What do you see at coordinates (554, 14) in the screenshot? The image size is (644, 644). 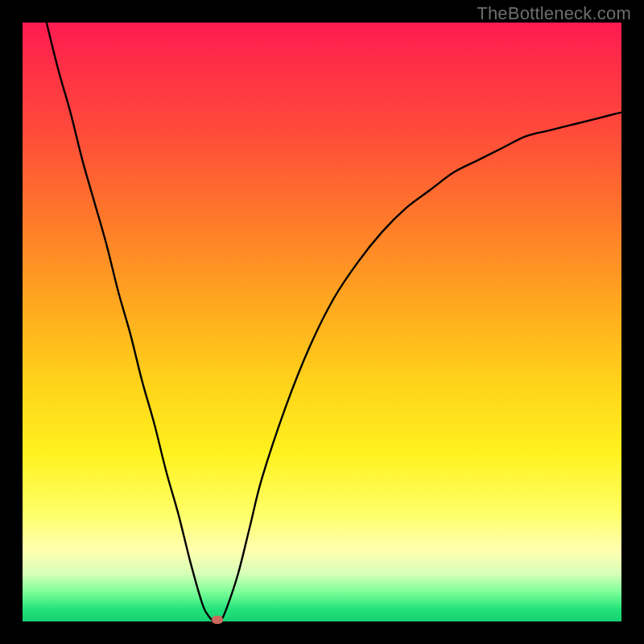 I see `watermark-text: TheBottleneck.com` at bounding box center [554, 14].